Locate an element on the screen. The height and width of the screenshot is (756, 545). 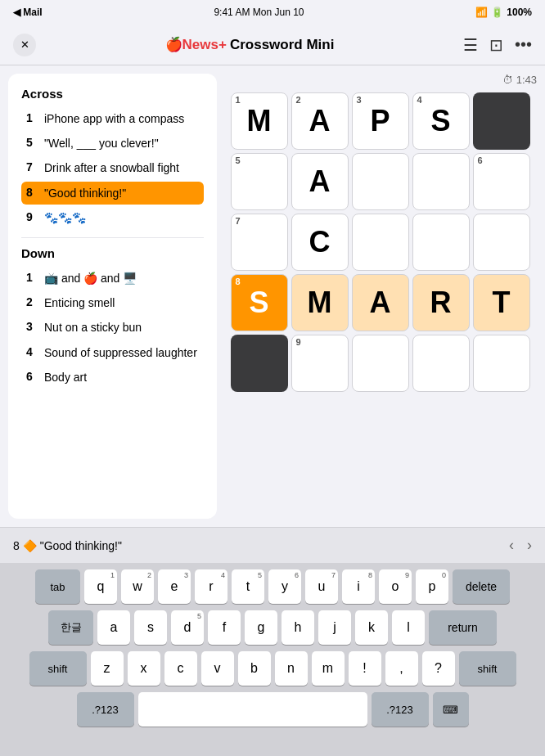
down-clue-6: 6Body art is located at coordinates (113, 377).